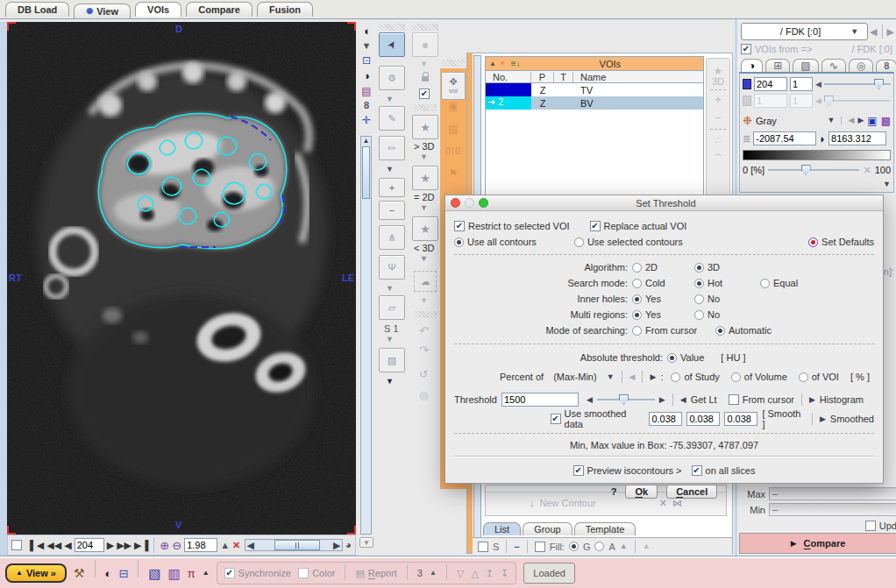 This screenshot has height=588, width=896. I want to click on tab-vois: VOIs, so click(158, 9).